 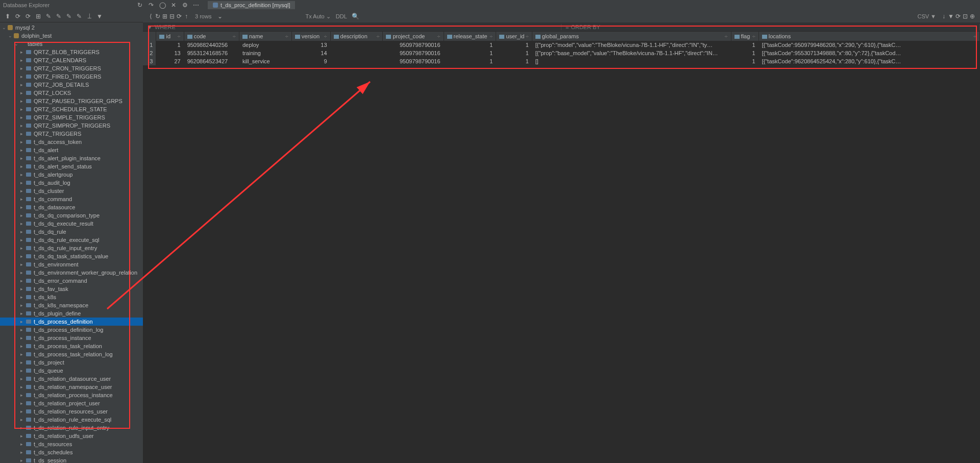 I want to click on tree-table-item: ▸t_ds_access_token, so click(x=71, y=142).